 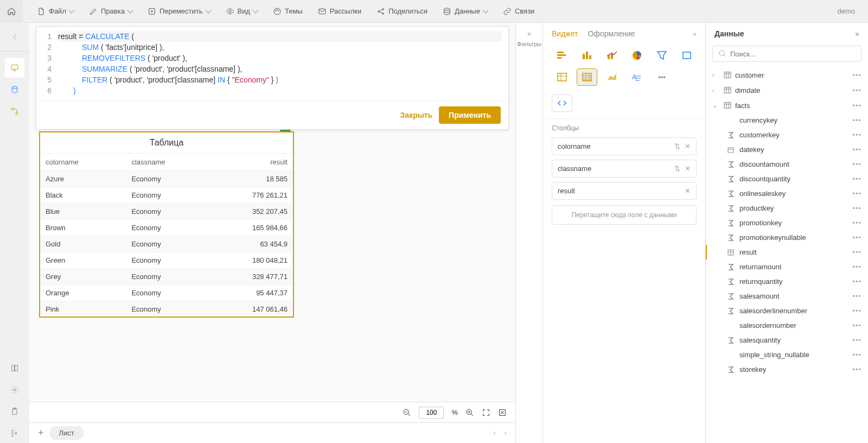 What do you see at coordinates (787, 267) in the screenshot?
I see `tree-field-returnamount: returnamount•••` at bounding box center [787, 267].